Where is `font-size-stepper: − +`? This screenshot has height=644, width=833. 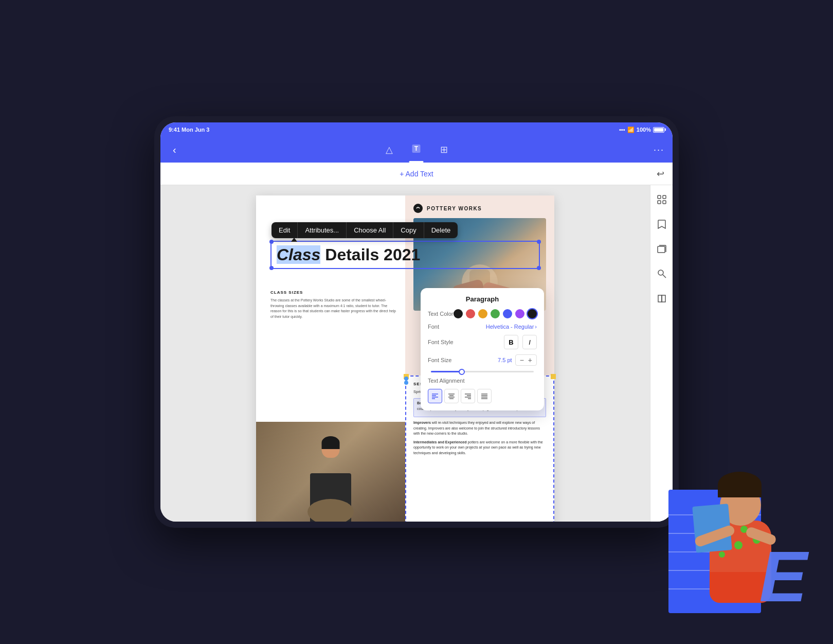 font-size-stepper: − + is located at coordinates (526, 360).